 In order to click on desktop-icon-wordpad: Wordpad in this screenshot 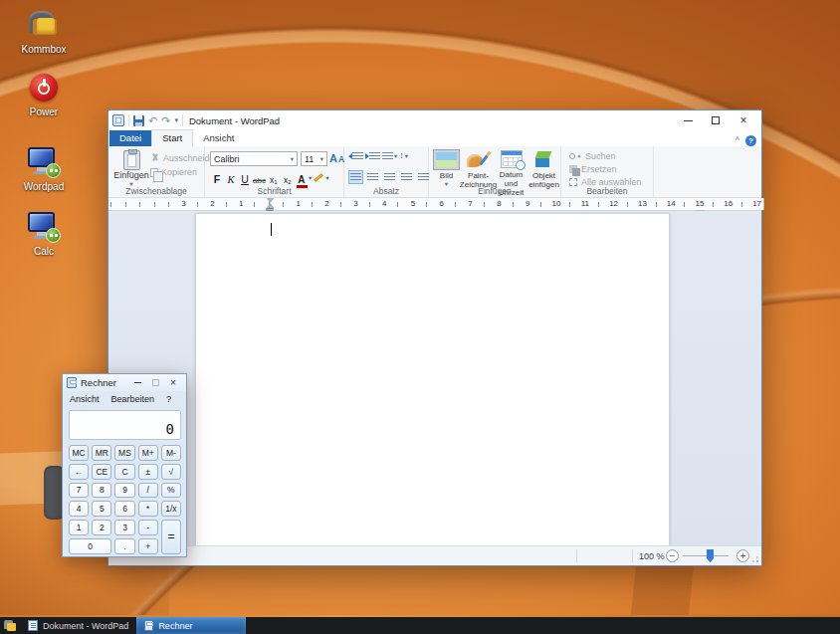, I will do `click(44, 169)`.